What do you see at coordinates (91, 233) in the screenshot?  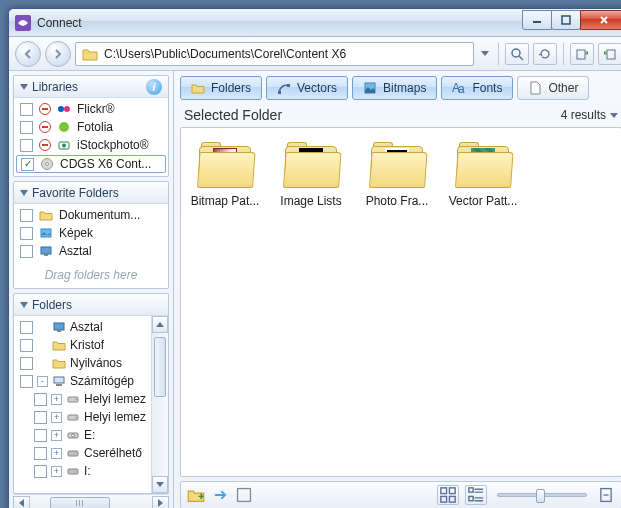 I see `favorite-item: Képek` at bounding box center [91, 233].